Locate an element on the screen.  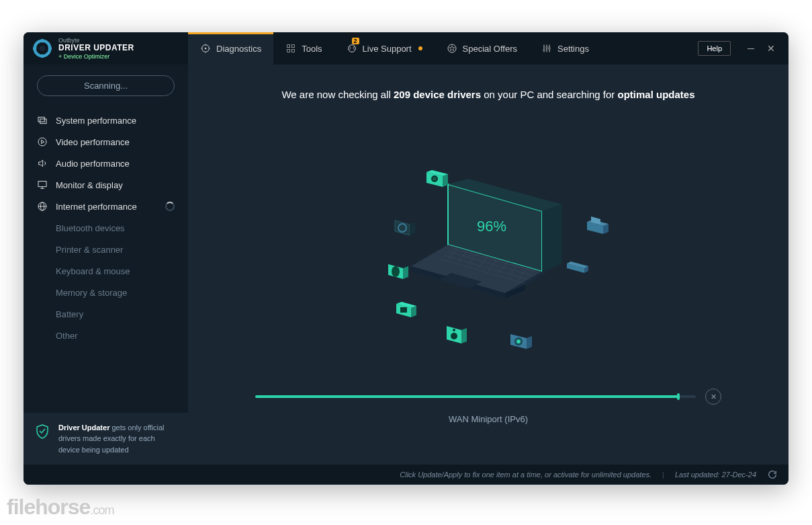
category-label: Video performance is located at coordinates (93, 143).